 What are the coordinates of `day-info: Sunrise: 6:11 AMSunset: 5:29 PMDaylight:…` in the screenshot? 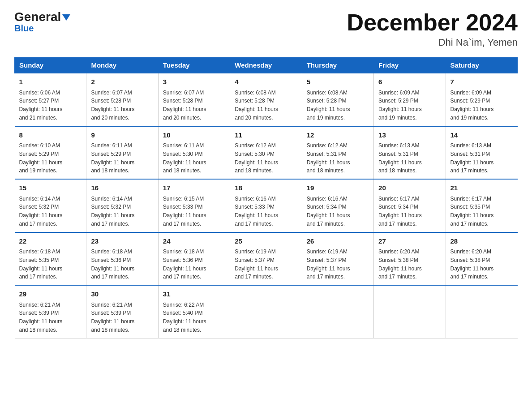 It's located at (113, 158).